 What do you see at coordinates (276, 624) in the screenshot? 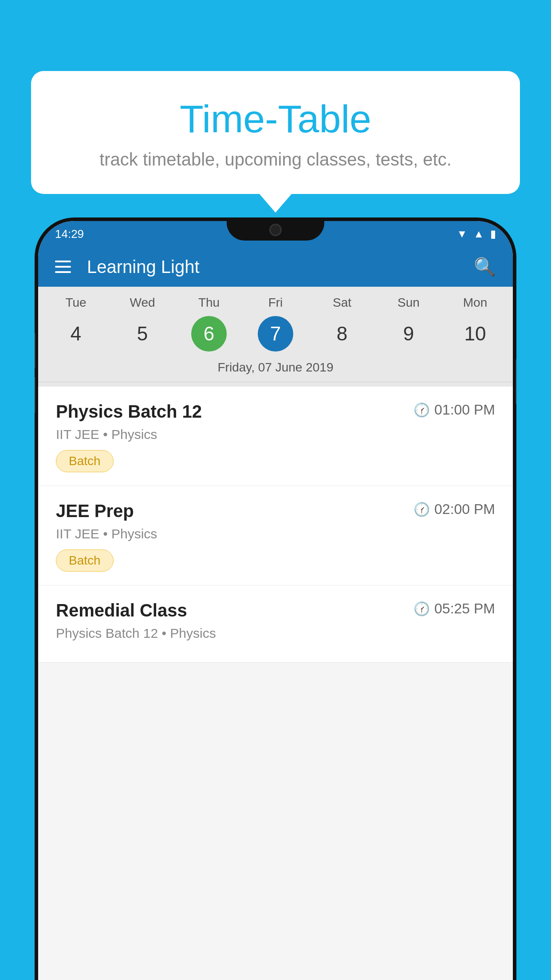
I see `schedule-item: Remedial Class🕜 05:25 PMPhysics Batch 12…` at bounding box center [276, 624].